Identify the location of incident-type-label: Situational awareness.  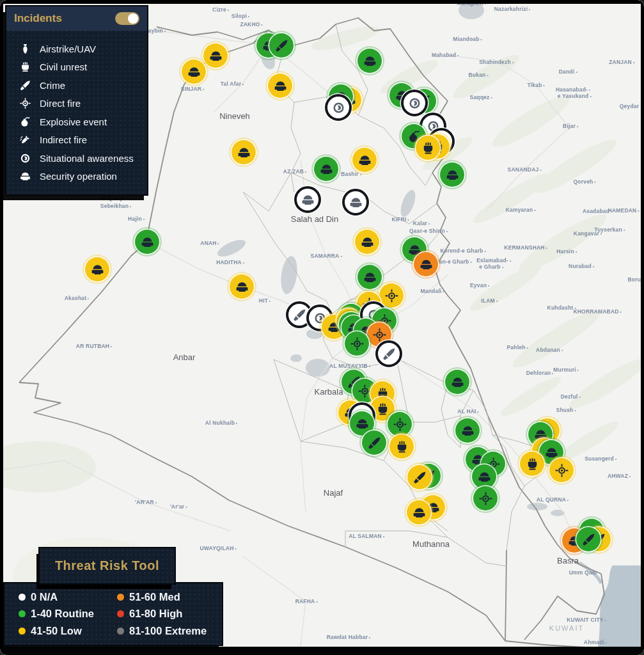
(87, 159).